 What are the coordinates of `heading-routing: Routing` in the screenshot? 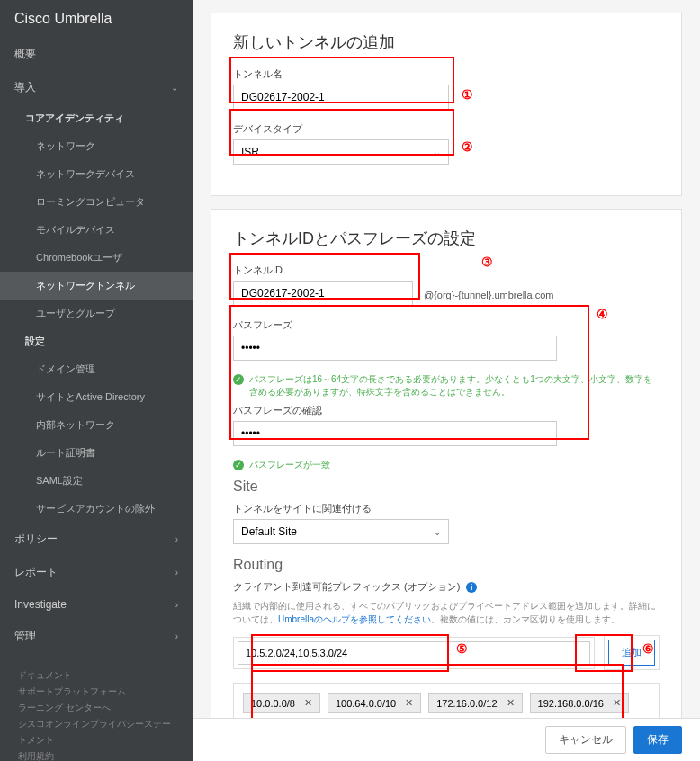 It's located at (446, 565).